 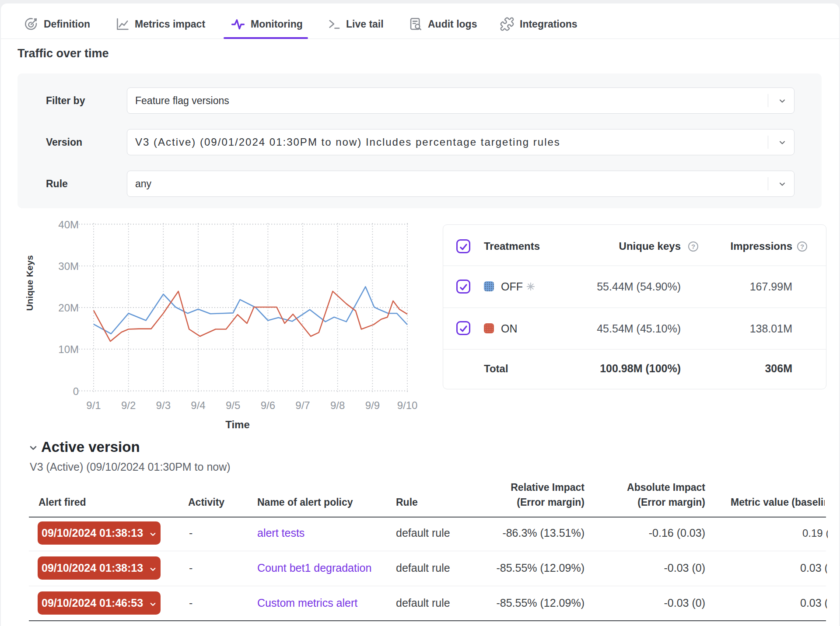 I want to click on svg-text: Unique Keys, so click(x=30, y=283).